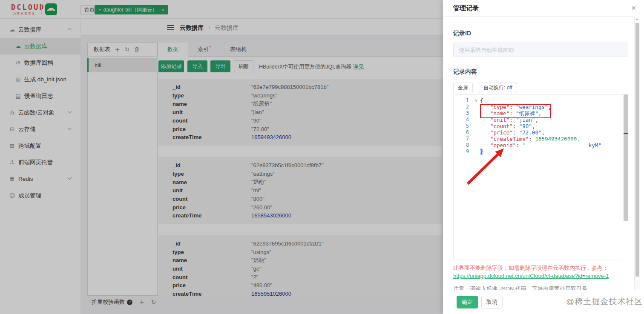 This screenshot has width=644, height=314. I want to click on fold-caret-icon: ∨, so click(476, 100).